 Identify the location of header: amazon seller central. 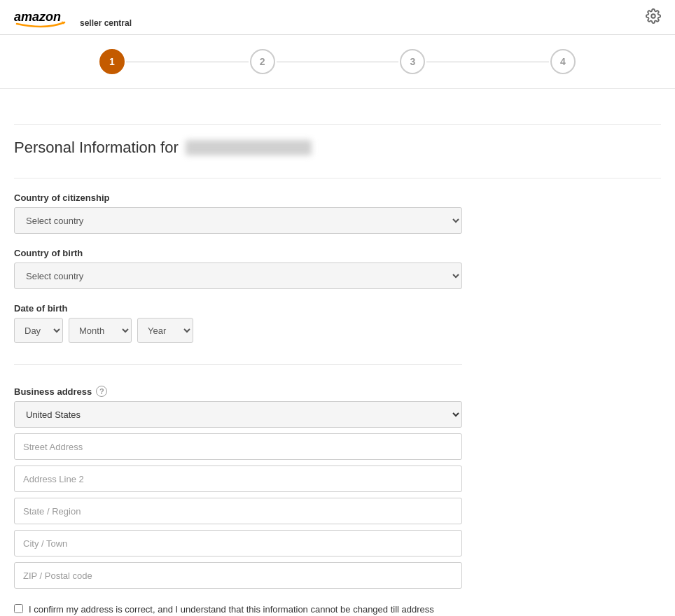
(338, 18).